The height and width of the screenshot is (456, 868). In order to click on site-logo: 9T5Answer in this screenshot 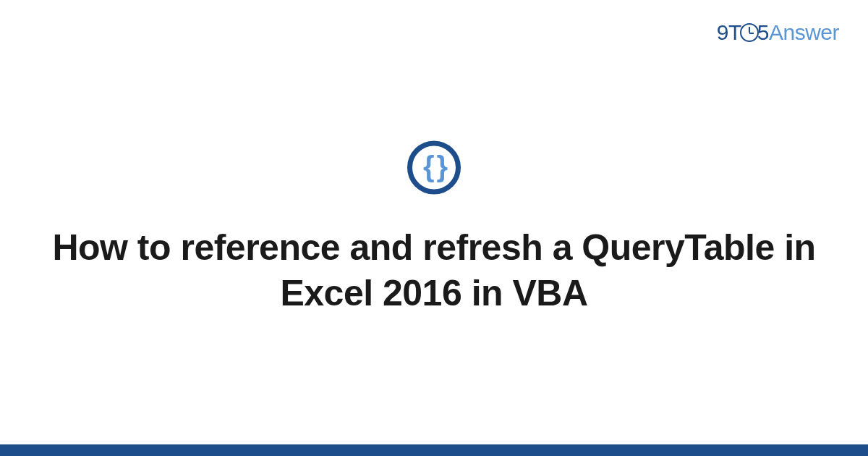, I will do `click(778, 33)`.